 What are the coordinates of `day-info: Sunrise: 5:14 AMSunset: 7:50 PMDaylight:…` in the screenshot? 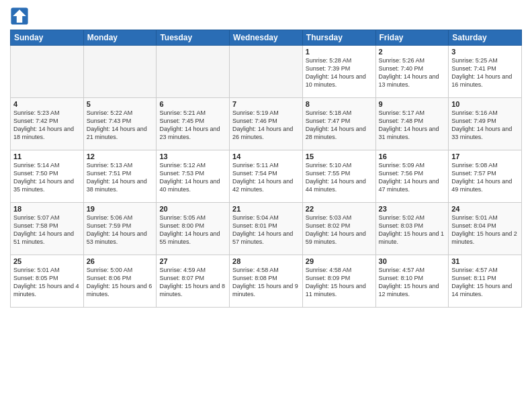 It's located at (44, 177).